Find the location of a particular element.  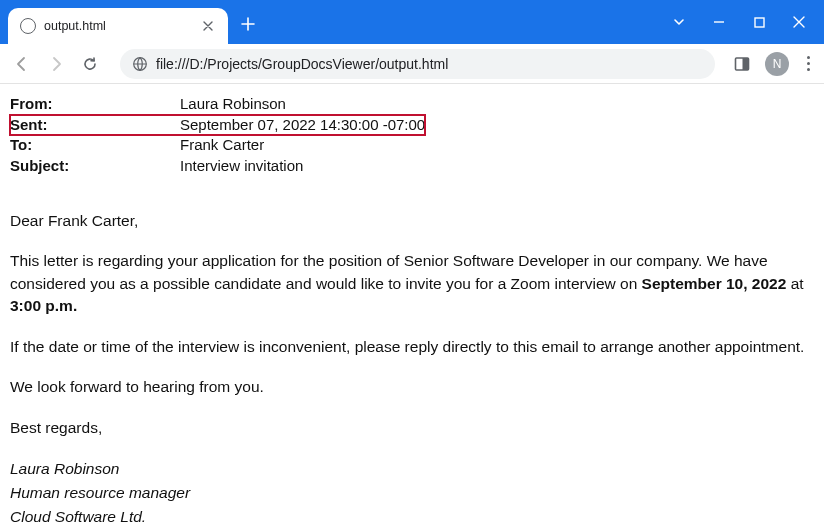

header-row-sent: Sent: September 07, 2022 14:30:00 -07:00 is located at coordinates (218, 126).